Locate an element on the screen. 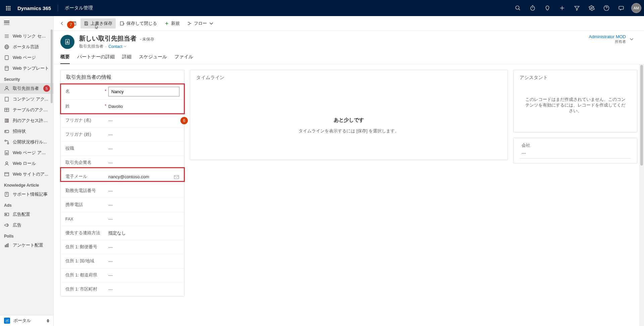  columns-icon is located at coordinates (7, 121).